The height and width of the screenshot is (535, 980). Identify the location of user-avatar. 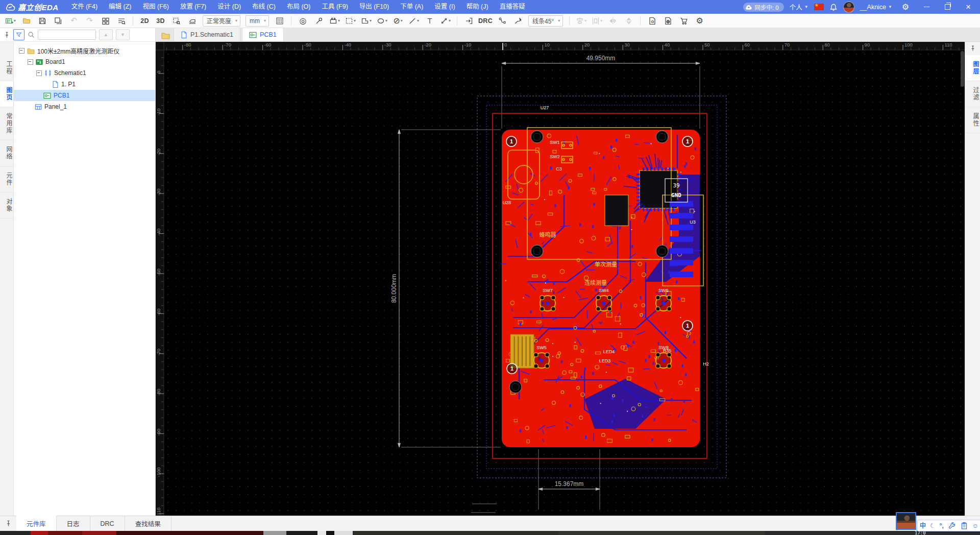
(849, 7).